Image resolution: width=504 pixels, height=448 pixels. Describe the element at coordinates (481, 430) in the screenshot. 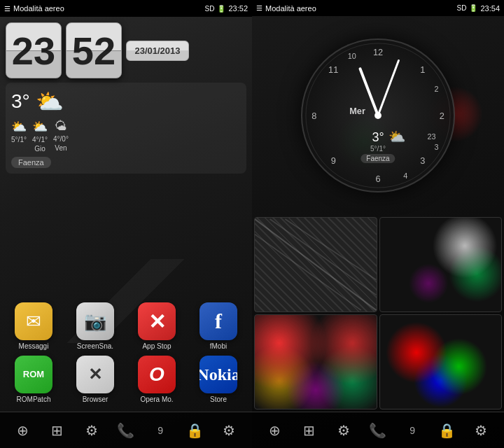

I see `right-dock-icon-7: ⚙` at that location.